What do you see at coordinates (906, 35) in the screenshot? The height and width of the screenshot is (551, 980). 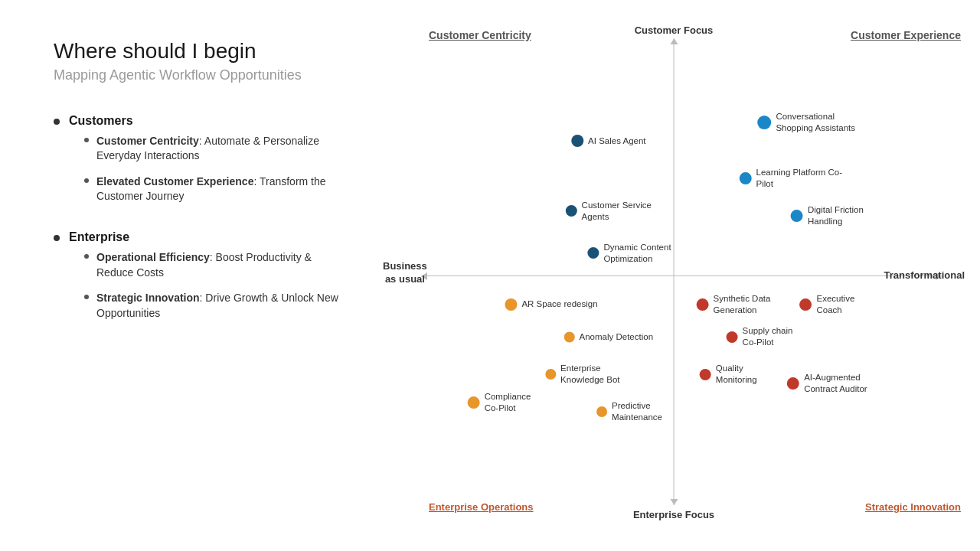 I see `quadrant-customer-experience: Customer Experience` at bounding box center [906, 35].